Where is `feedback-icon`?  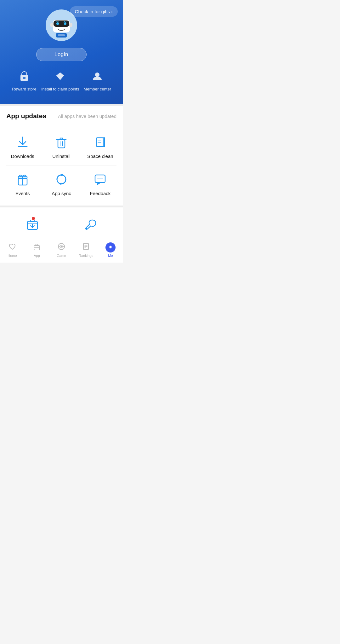
feedback-icon is located at coordinates (100, 179).